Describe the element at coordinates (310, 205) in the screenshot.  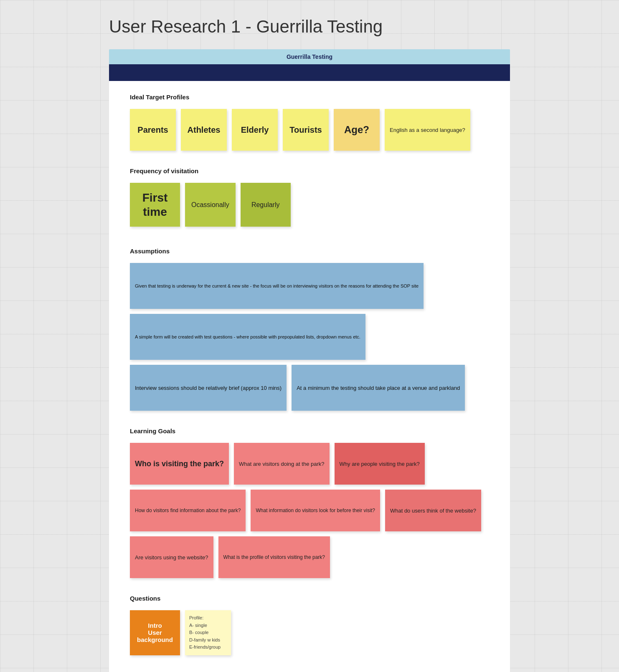
I see `frequency-notes: Firsttime Ocassionally Regularly` at that location.